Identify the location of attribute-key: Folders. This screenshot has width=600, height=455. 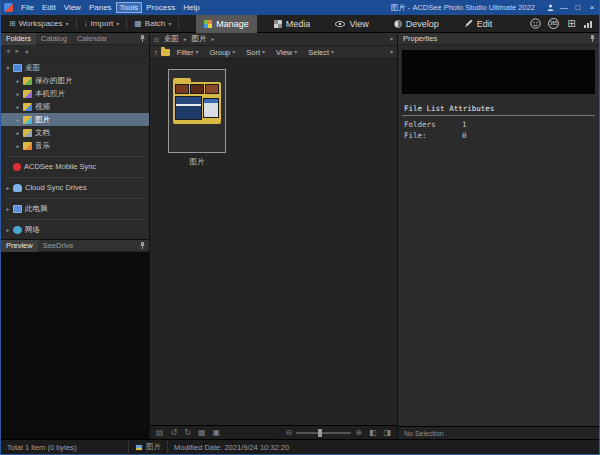
(433, 126).